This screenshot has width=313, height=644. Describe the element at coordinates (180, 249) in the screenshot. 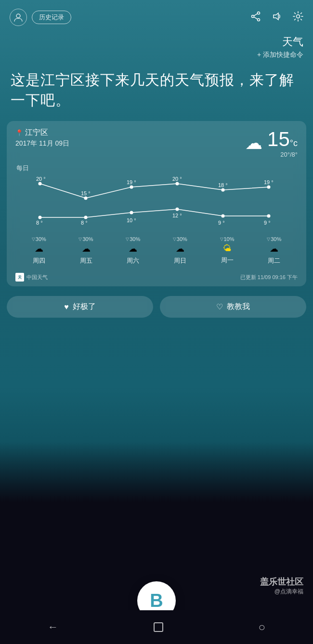

I see `icon-sun: ☁` at that location.